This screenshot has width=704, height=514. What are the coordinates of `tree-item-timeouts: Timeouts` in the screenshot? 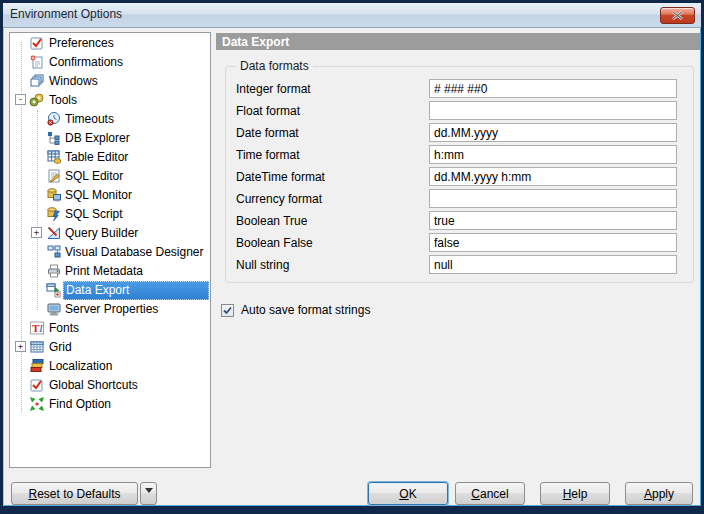 It's located at (110, 120).